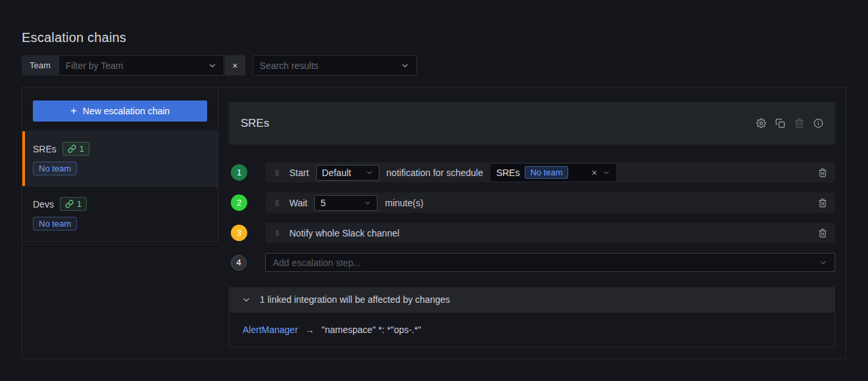  I want to click on new-escalation-chain-label: New escalation chain, so click(126, 111).